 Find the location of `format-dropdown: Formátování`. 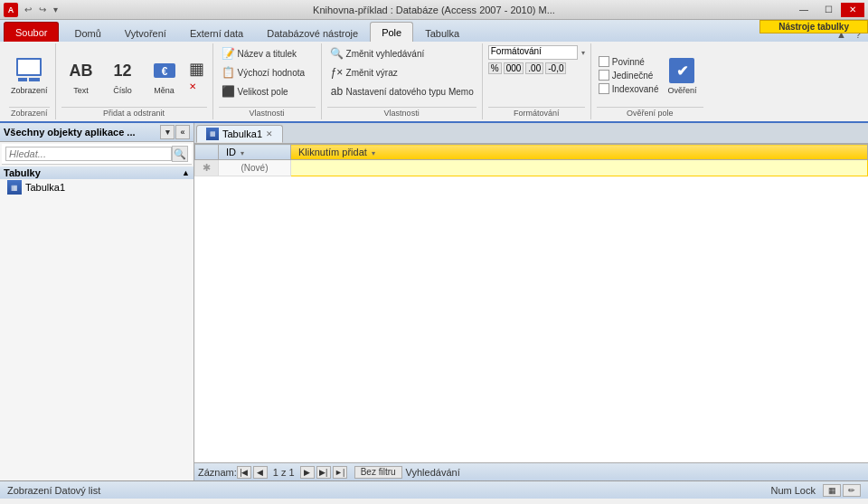

format-dropdown: Formátování is located at coordinates (533, 52).